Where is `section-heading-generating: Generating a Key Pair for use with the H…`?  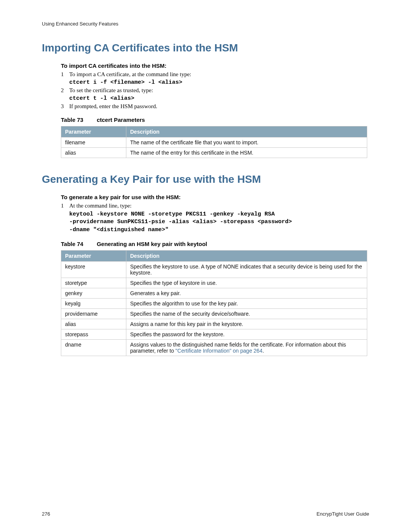
section-heading-generating: Generating a Key Pair for use with the H… is located at coordinates (206, 179).